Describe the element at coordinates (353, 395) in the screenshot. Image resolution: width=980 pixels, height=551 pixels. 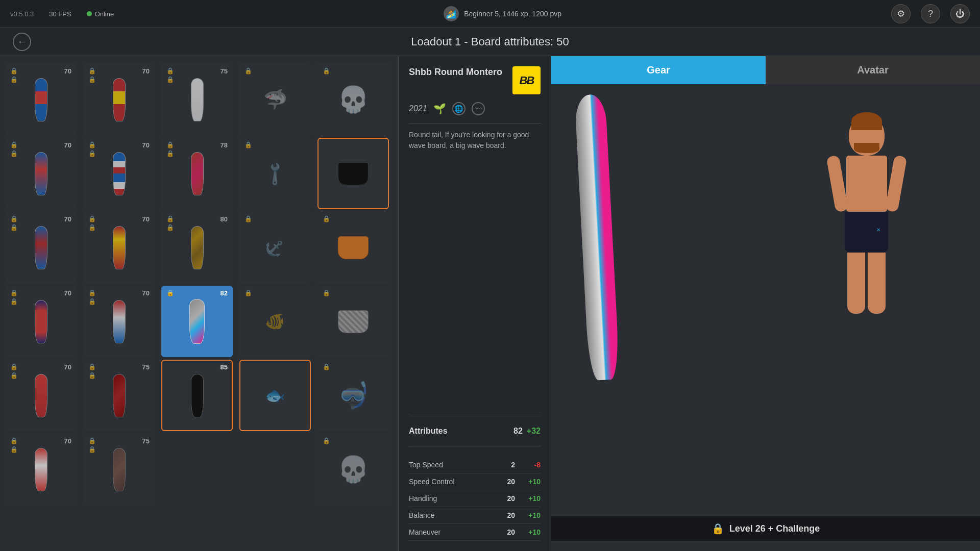
I see `gear-item: 🔒 🤿` at that location.